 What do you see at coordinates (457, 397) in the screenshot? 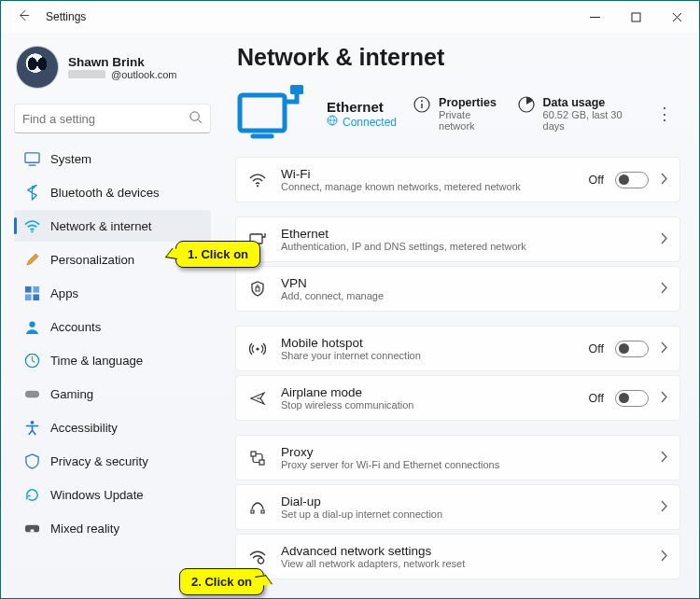
I see `airplane-mode-card: Airplane mode Stop wireless communicatio…` at bounding box center [457, 397].